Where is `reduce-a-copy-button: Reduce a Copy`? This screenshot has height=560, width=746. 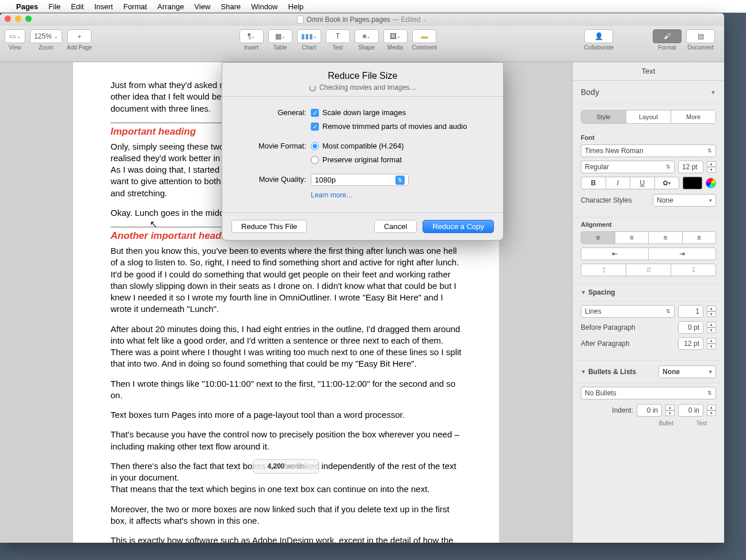 reduce-a-copy-button: Reduce a Copy is located at coordinates (458, 227).